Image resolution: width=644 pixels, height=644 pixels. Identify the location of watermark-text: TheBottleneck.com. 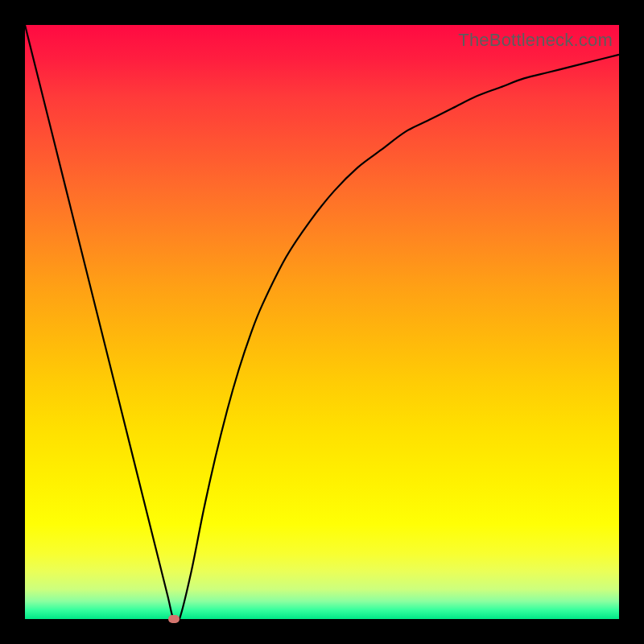
(535, 40).